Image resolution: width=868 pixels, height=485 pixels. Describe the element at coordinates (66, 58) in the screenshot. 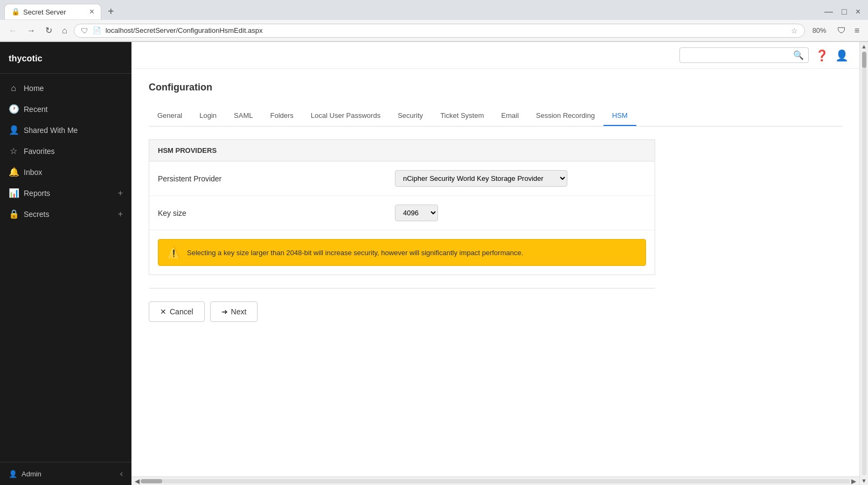

I see `sidebar-logo: thycotic` at that location.